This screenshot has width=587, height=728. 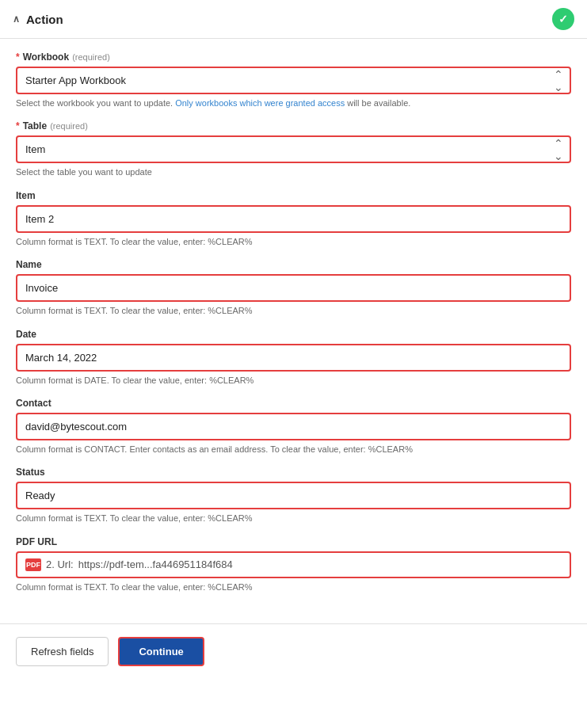 What do you see at coordinates (293, 450) in the screenshot?
I see `contact-hint: Column format is CONTACT. Enter contacts…` at bounding box center [293, 450].